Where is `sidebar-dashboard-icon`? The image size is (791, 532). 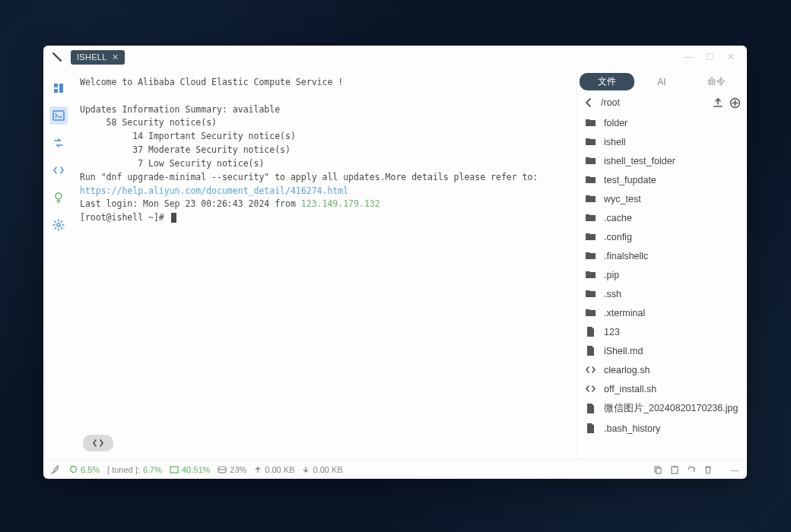
sidebar-dashboard-icon is located at coordinates (59, 88).